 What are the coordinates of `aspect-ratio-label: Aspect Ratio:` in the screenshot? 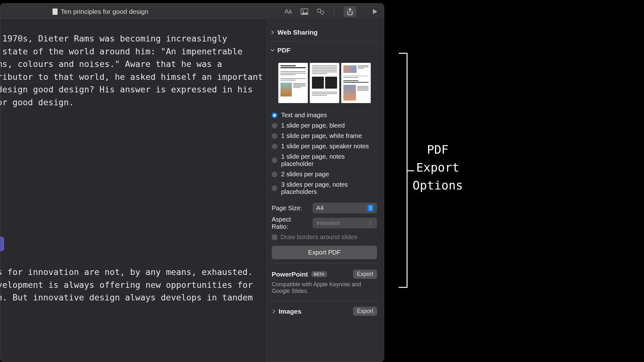 It's located at (290, 223).